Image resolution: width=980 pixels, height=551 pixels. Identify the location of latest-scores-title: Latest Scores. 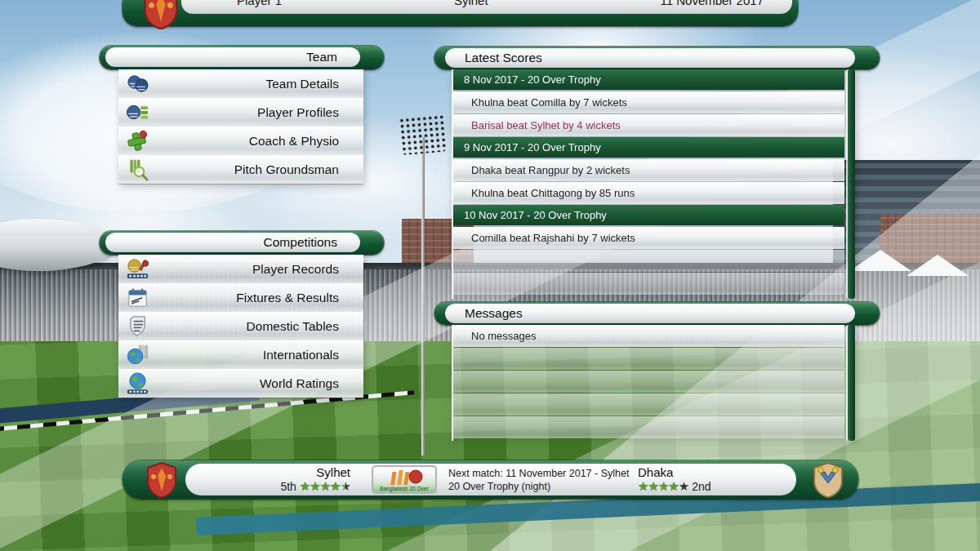
(503, 58).